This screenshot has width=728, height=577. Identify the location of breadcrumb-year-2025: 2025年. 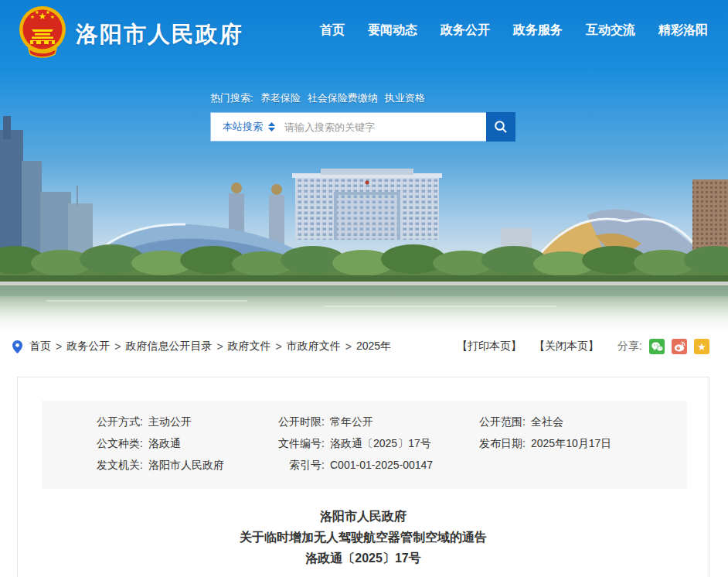
(374, 347).